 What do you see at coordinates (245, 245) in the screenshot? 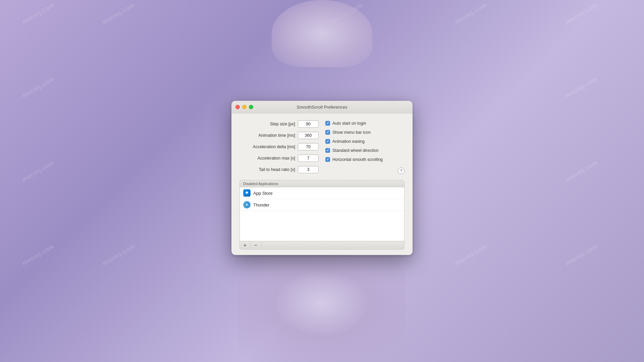
I see `add-app-button: +` at bounding box center [245, 245].